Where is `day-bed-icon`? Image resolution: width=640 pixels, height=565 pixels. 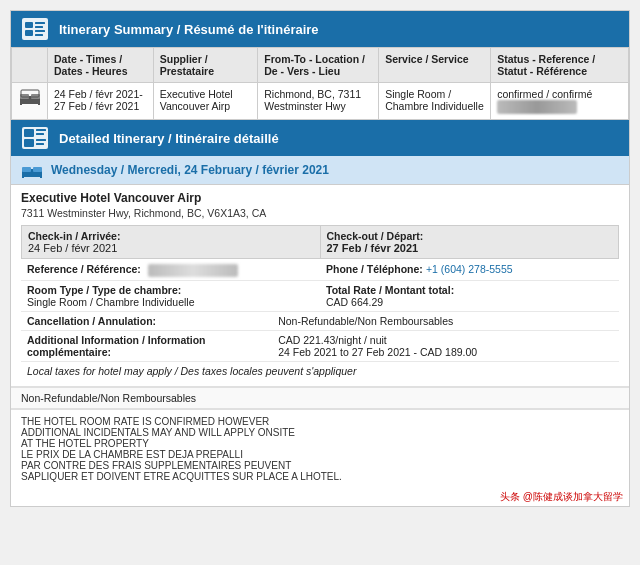 day-bed-icon is located at coordinates (32, 170).